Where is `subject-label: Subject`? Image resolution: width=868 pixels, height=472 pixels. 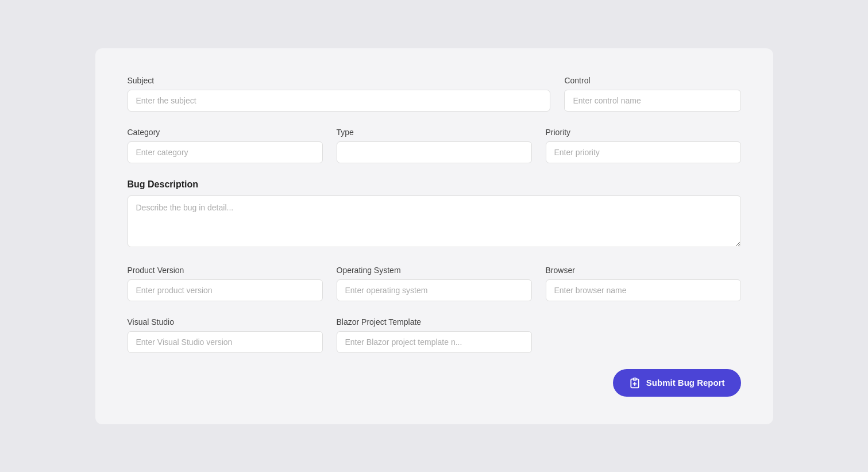 subject-label: Subject is located at coordinates (339, 80).